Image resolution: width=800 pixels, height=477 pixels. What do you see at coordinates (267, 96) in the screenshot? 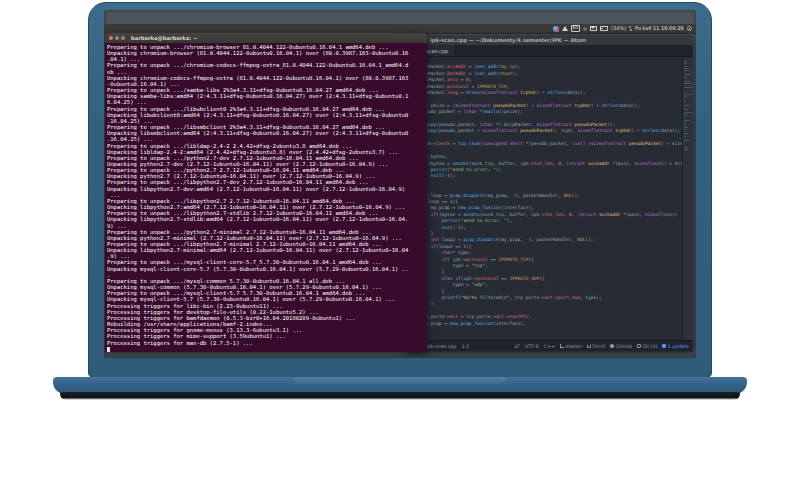
I see `terminal-line: Unpacking samba-libs:amd64 (2:4.3.11+dfs…` at bounding box center [267, 96].